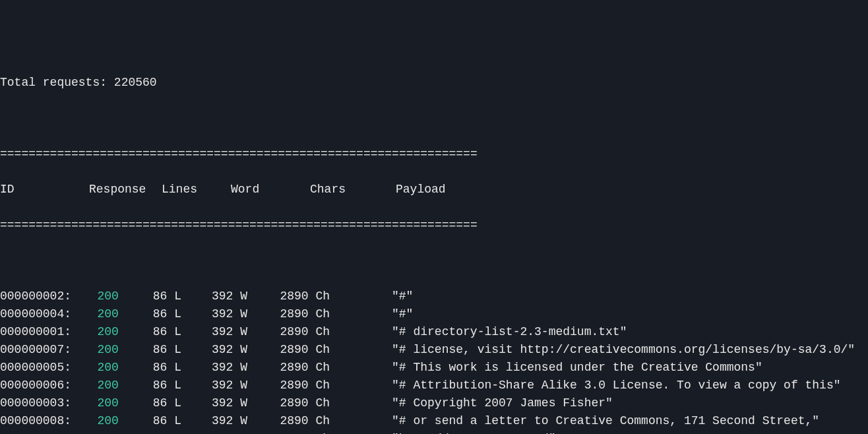  What do you see at coordinates (38, 297) in the screenshot?
I see `row-id: 000000002:` at bounding box center [38, 297].